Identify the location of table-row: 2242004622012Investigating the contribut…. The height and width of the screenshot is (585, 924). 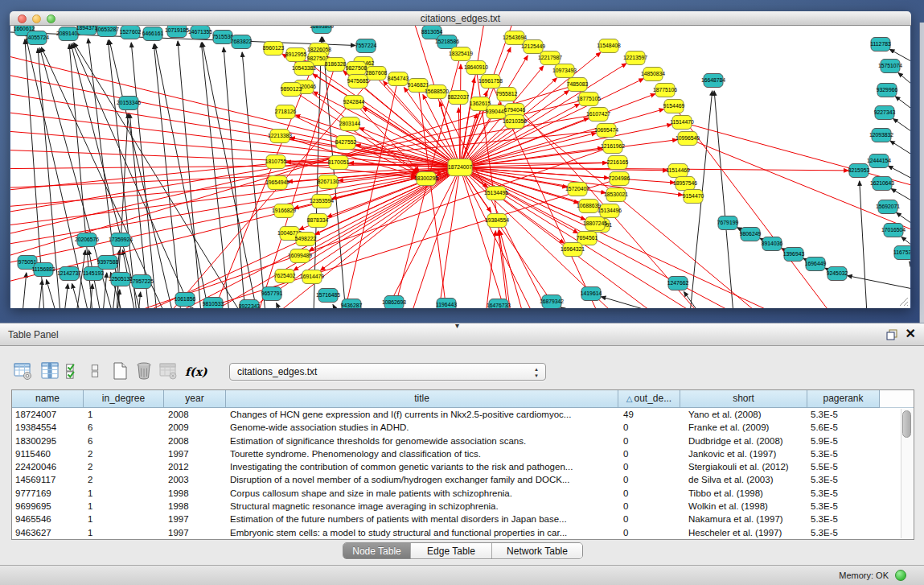
(456, 467).